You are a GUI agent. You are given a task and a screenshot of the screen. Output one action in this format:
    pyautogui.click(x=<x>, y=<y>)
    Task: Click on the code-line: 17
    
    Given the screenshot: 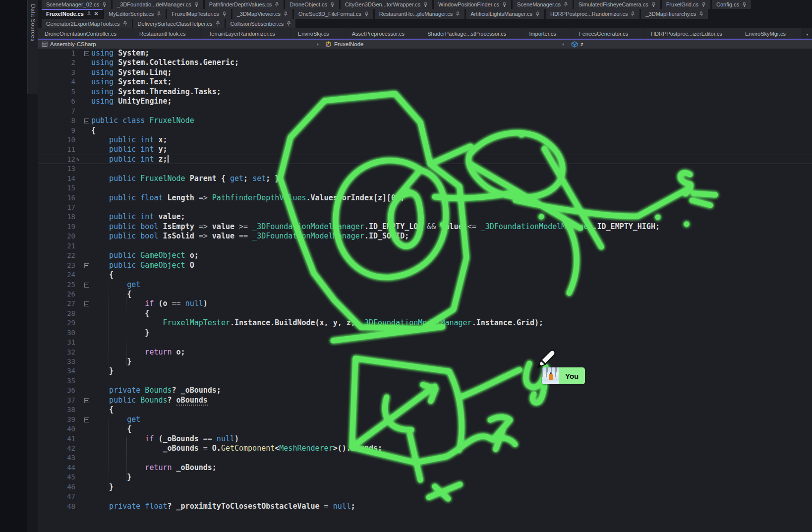 What is the action you would take?
    pyautogui.click(x=425, y=207)
    